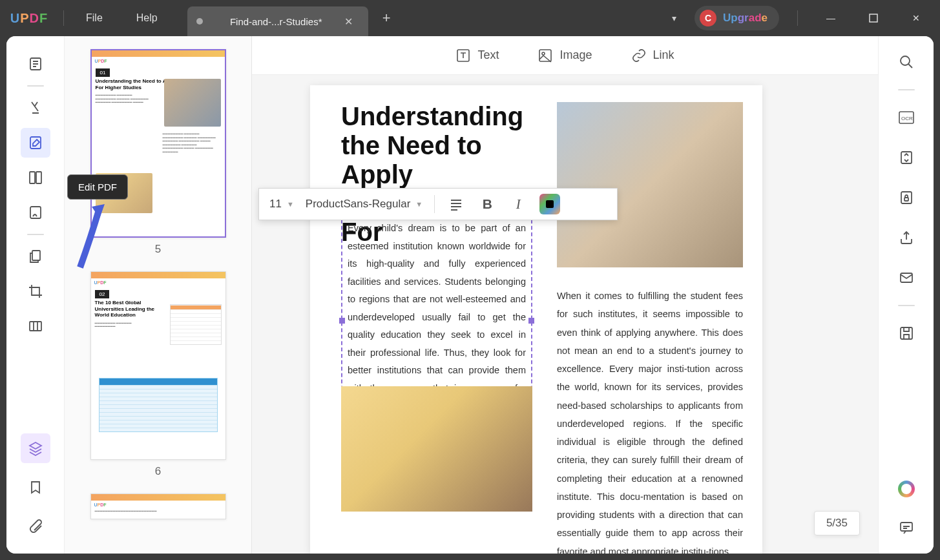  I want to click on minimize-button: —, so click(831, 18).